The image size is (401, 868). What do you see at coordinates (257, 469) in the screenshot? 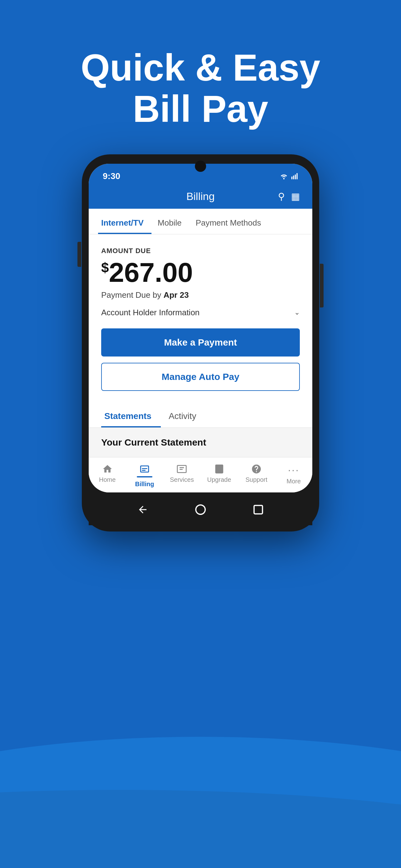
I see `support-icon` at bounding box center [257, 469].